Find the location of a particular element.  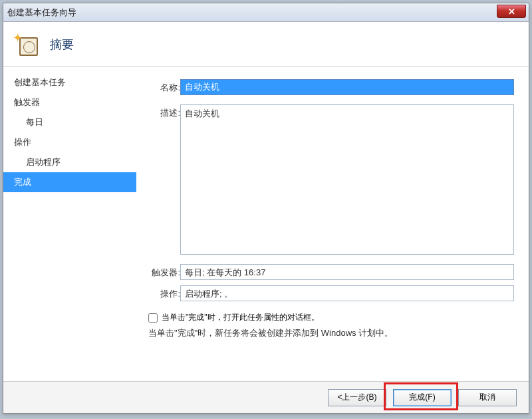

sidebar-item-action: 操作 is located at coordinates (70, 142).